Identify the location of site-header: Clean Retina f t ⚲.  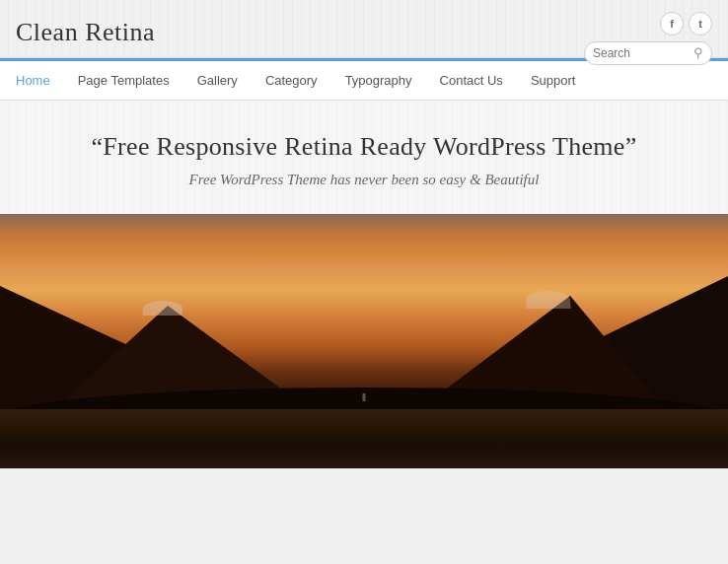
(364, 30).